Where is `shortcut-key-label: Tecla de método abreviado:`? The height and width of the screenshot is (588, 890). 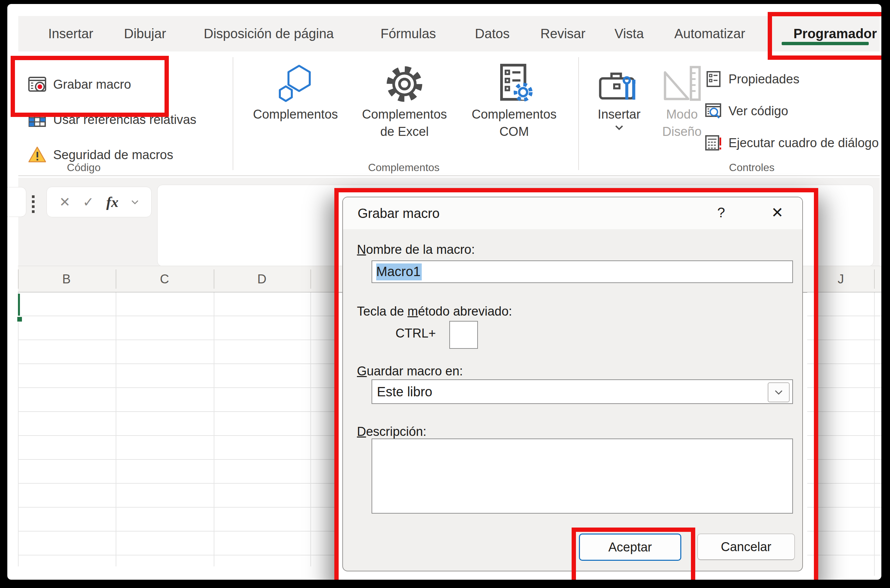 shortcut-key-label: Tecla de método abreviado: is located at coordinates (434, 311).